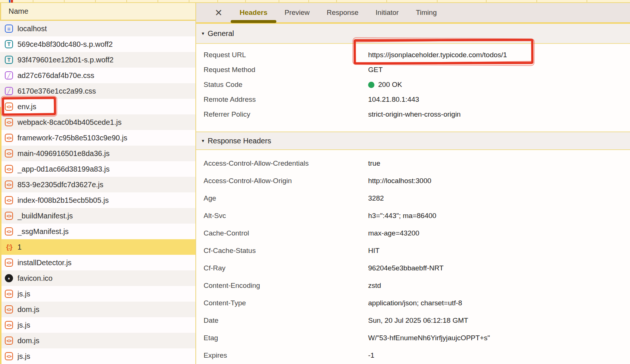 This screenshot has width=630, height=364. I want to click on request-row-selected: {:}1, so click(98, 247).